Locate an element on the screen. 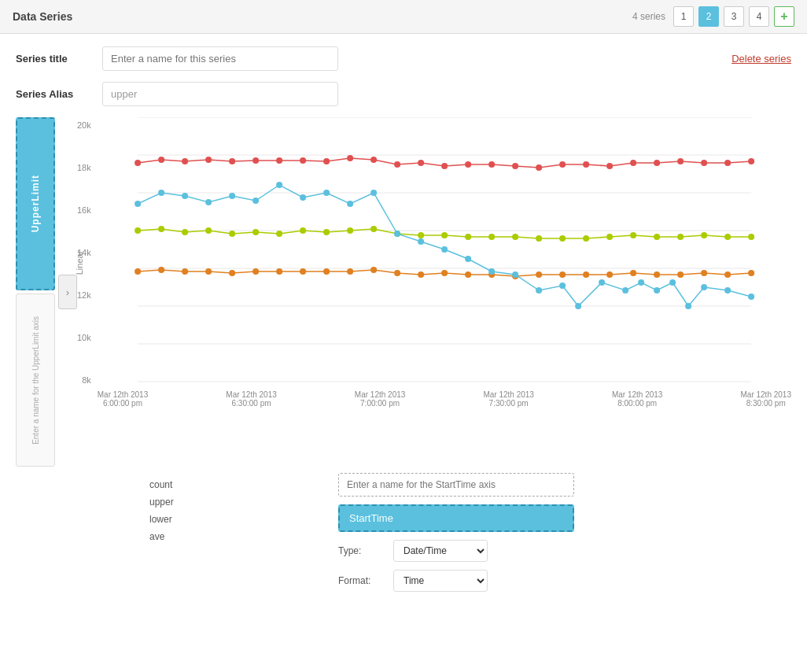 Image resolution: width=807 pixels, height=672 pixels. chevron-button: › is located at coordinates (68, 292).